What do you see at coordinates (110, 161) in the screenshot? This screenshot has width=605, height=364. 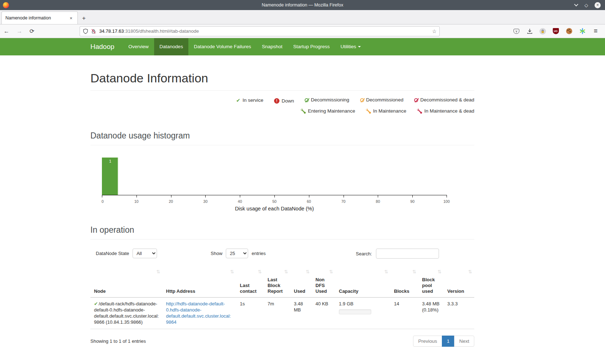 I see `bar-count-label: 1` at bounding box center [110, 161].